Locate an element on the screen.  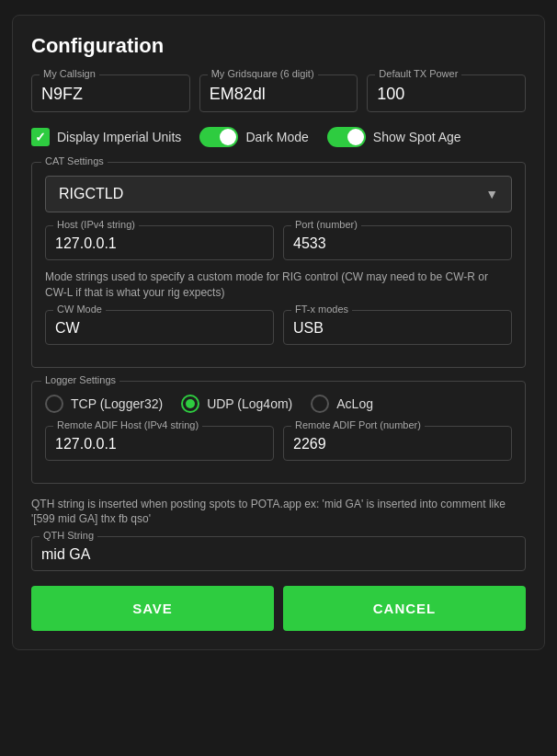
logger-radio-row: TCP (Logger32) UDP (Log4om) AcLog is located at coordinates (278, 404).